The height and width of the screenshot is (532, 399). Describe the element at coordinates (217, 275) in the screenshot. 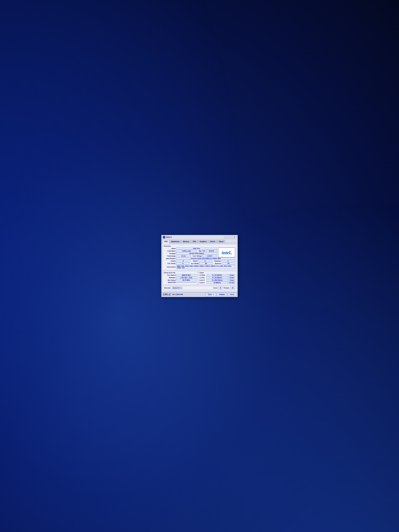

I see `l1-data-value: 8 x 32 KBytes` at that location.